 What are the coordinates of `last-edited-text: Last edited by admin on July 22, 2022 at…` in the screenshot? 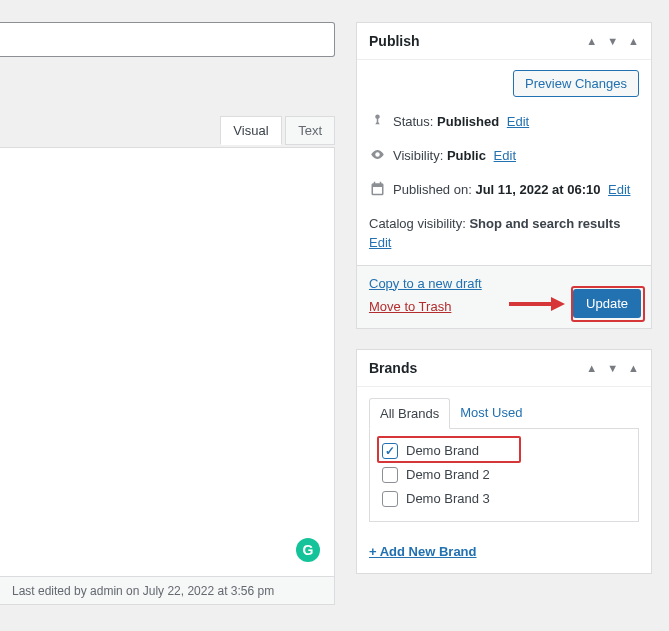 It's located at (143, 591).